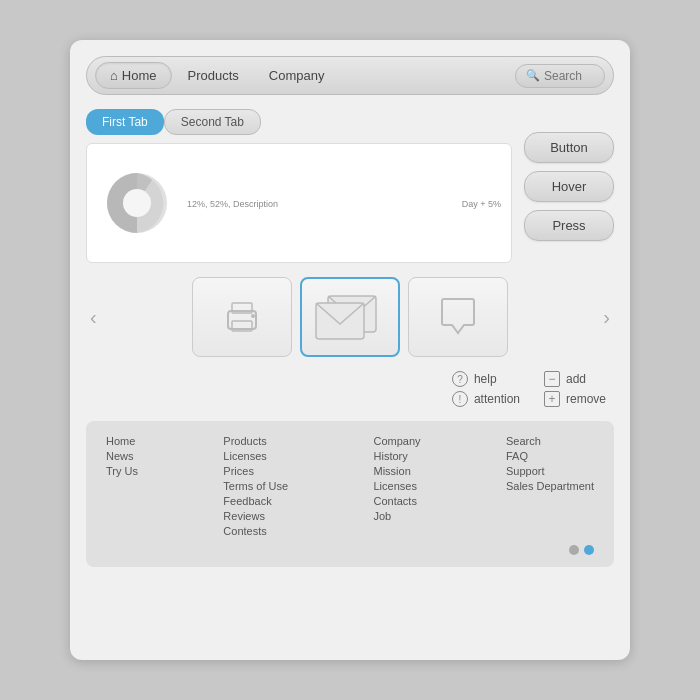  What do you see at coordinates (344, 204) in the screenshot?
I see `chart-labels: 12%, 52%, Description Day + 5%` at bounding box center [344, 204].